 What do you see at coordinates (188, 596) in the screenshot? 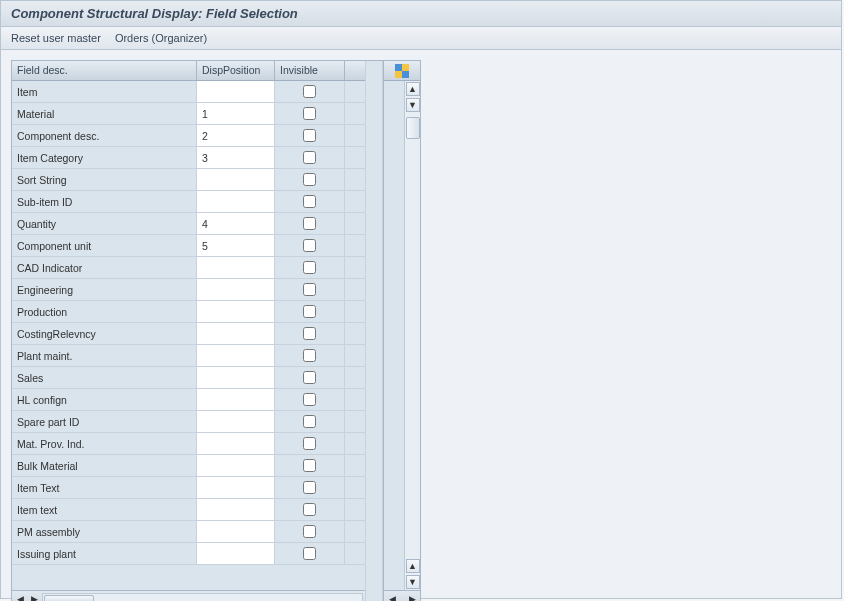
I see `grid-horizontal-scrollbar: ◀ ▶` at bounding box center [188, 596].